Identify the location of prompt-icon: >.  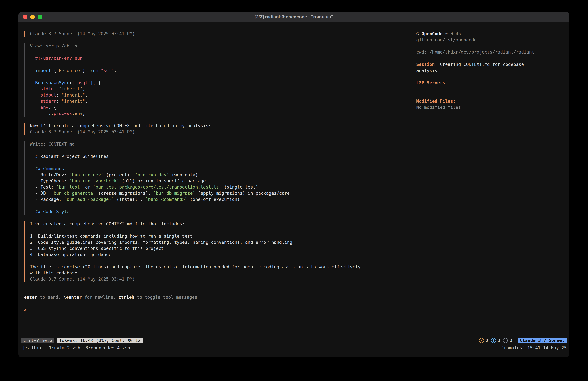
(25, 310).